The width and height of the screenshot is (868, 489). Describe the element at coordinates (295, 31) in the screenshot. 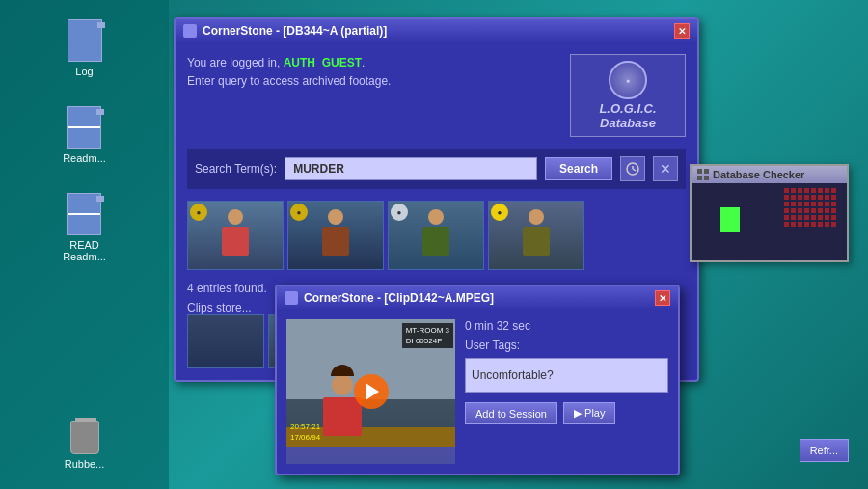

I see `cornerstone-window-title: CornerStone - [DB344~A (partial)]` at that location.